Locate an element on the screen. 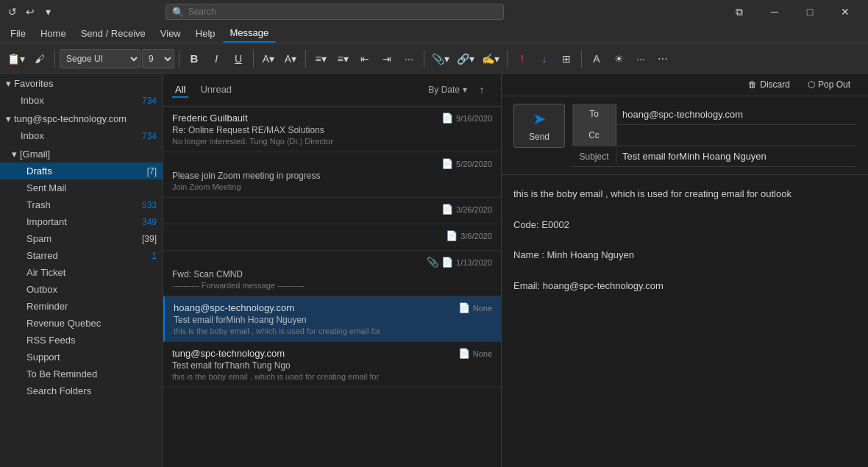  sidebar-item-label: Air Ticket is located at coordinates (46, 272).